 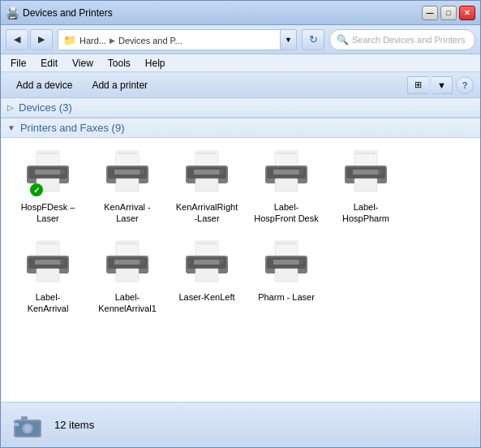 What do you see at coordinates (467, 13) in the screenshot?
I see `close-button: ✕` at bounding box center [467, 13].